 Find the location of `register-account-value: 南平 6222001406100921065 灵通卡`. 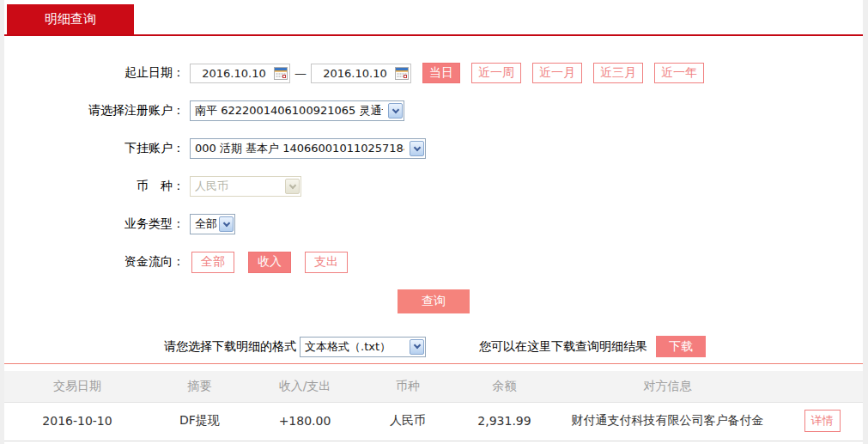

register-account-value: 南平 6222001406100921065 灵通卡 is located at coordinates (288, 111).